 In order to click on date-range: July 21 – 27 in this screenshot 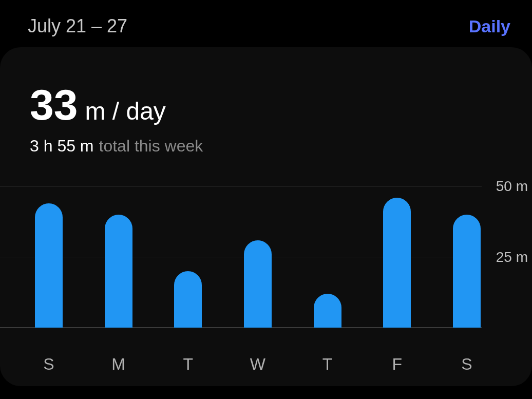, I will do `click(78, 26)`.